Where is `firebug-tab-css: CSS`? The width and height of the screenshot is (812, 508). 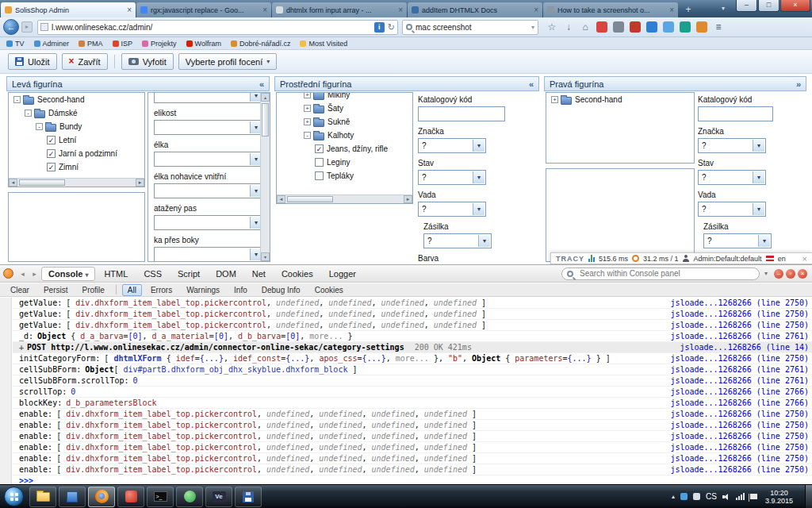 firebug-tab-css: CSS is located at coordinates (152, 274).